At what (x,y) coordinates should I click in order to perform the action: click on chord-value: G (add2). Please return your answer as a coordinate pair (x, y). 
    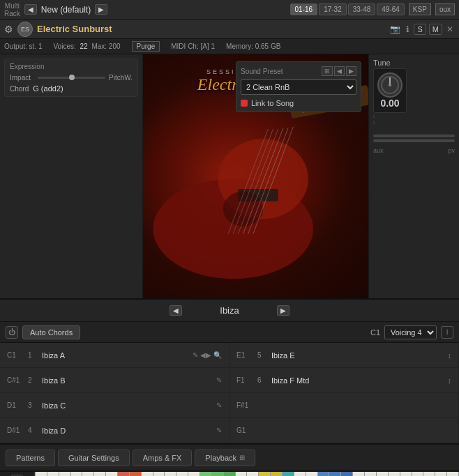
    Looking at the image, I should click on (47, 89).